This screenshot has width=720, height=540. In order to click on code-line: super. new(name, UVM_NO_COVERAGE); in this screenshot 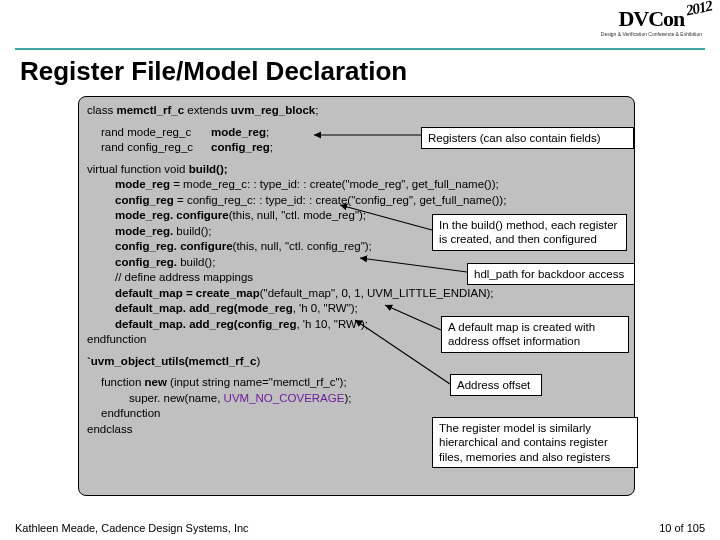, I will do `click(356, 399)`.